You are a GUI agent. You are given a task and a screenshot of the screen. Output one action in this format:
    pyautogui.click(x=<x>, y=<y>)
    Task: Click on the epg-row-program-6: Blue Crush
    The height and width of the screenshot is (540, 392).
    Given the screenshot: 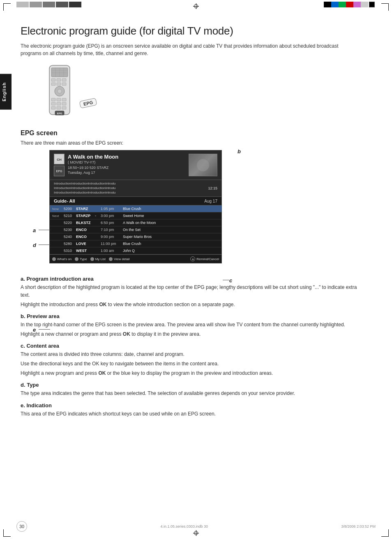 What is the action you would take?
    pyautogui.click(x=171, y=244)
    